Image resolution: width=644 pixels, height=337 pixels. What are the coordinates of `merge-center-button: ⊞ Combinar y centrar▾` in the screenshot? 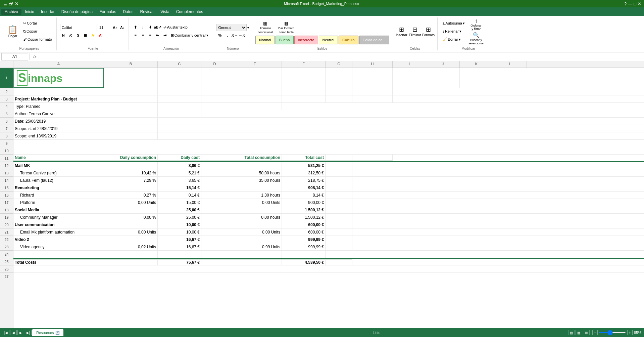 It's located at (190, 35).